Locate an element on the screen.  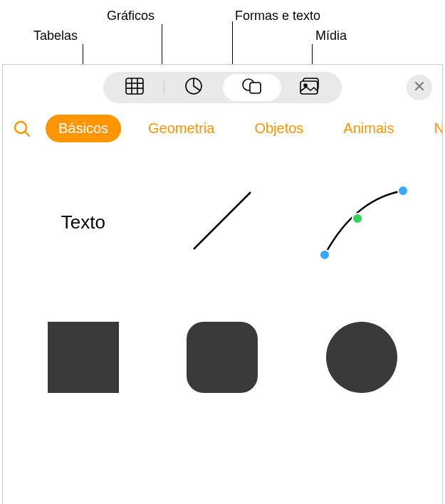
shape-curve is located at coordinates (362, 222).